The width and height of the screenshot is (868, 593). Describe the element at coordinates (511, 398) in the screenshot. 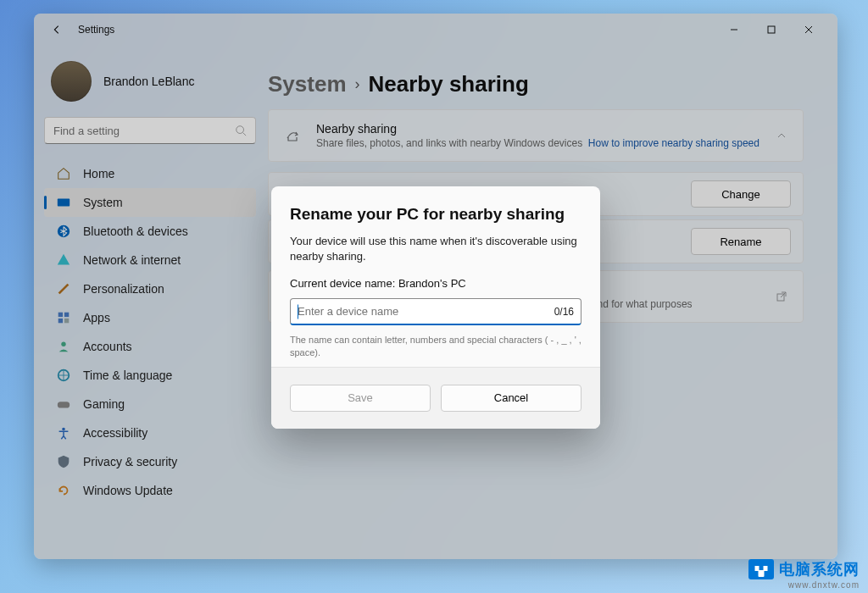

I see `cancel-button: Cancel` at that location.